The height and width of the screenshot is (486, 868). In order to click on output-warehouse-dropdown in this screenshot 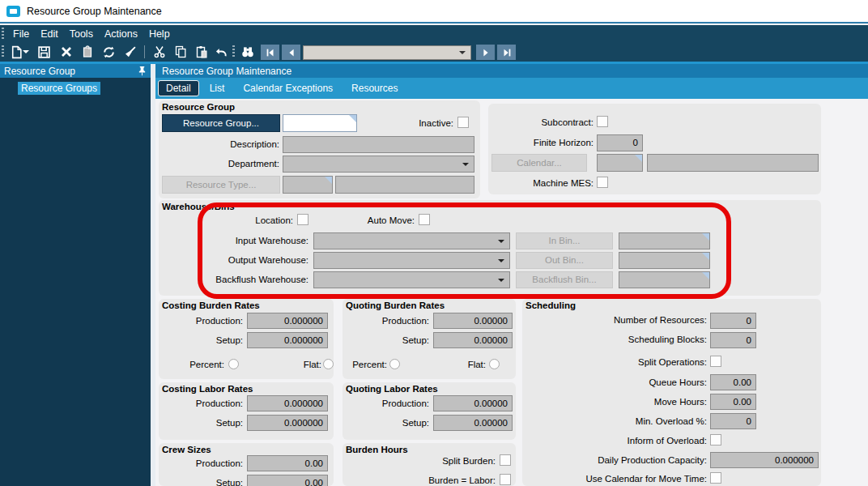, I will do `click(411, 261)`.